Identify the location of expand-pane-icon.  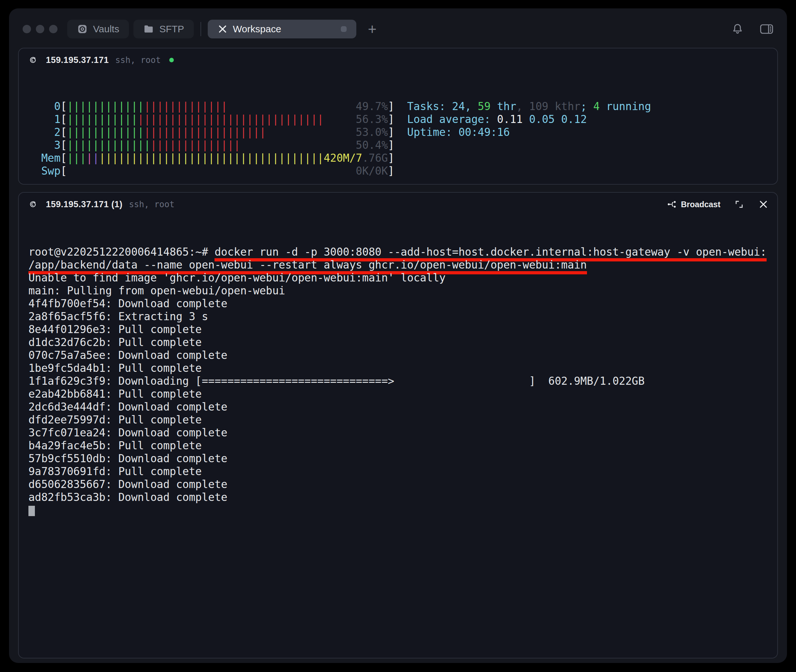
(739, 204).